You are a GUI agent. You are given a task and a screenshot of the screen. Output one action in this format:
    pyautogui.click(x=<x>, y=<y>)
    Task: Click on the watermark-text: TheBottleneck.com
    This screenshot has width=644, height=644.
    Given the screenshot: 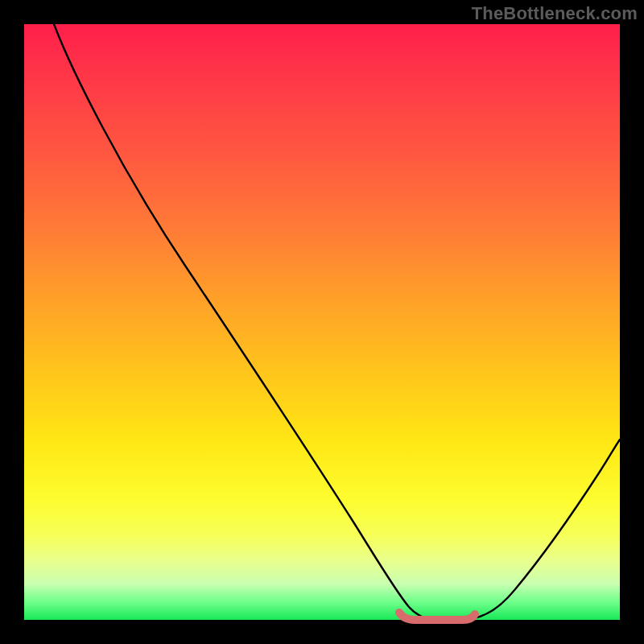 What is the action you would take?
    pyautogui.click(x=555, y=14)
    